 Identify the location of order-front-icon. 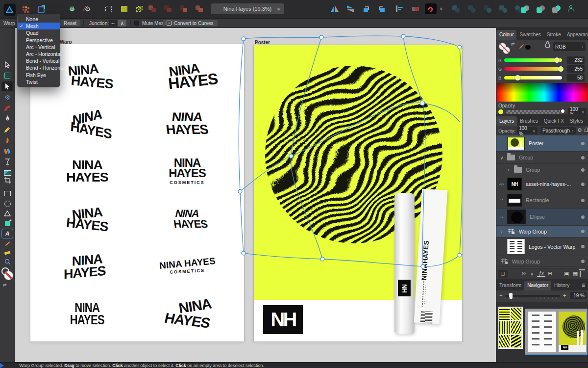
(556, 9).